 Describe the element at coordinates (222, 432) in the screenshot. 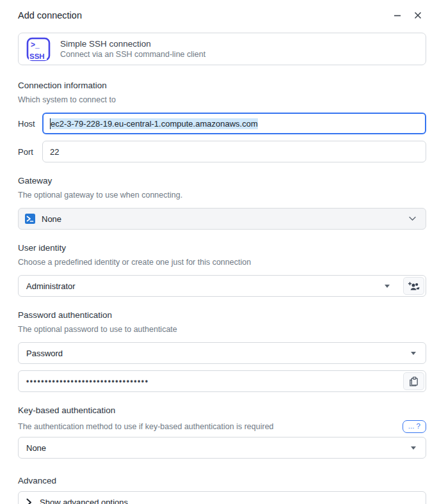

I see `section-key-based-authentication: Key-based authentication The authenticat…` at that location.